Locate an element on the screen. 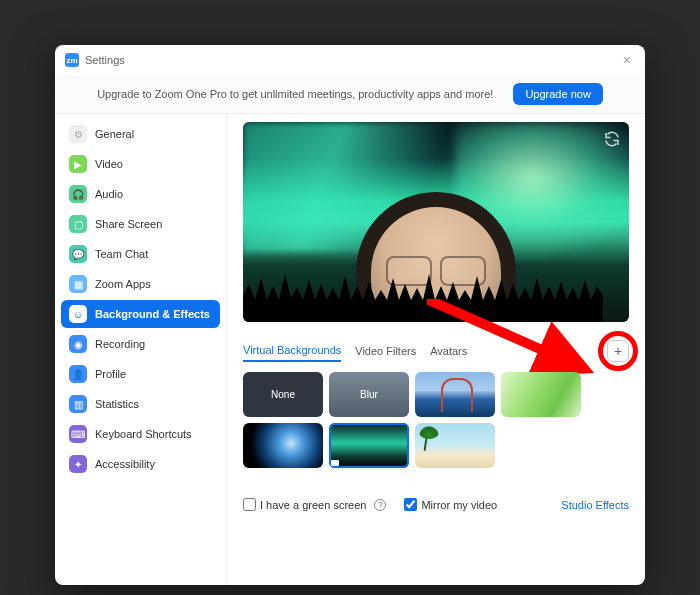  sidebar-item-label: Recording is located at coordinates (120, 344).